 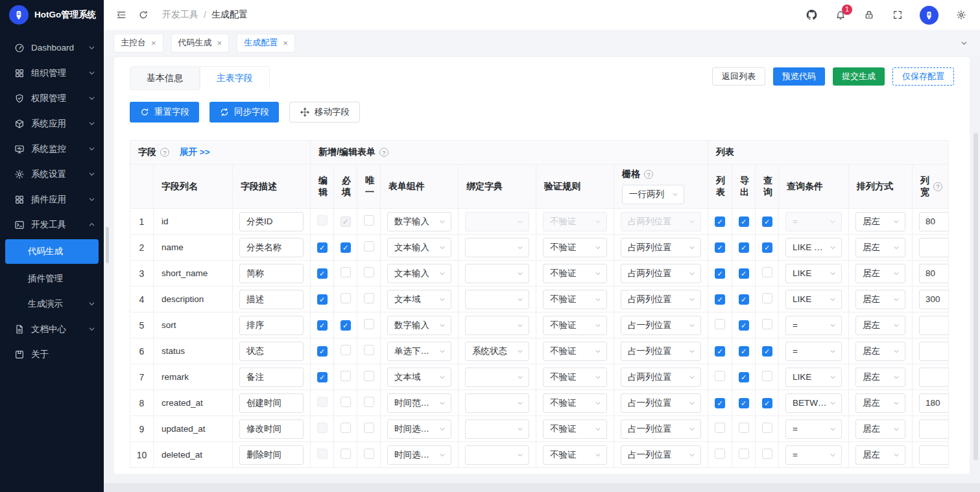 What do you see at coordinates (200, 43) in the screenshot?
I see `page-tab-1: 代码生成×` at bounding box center [200, 43].